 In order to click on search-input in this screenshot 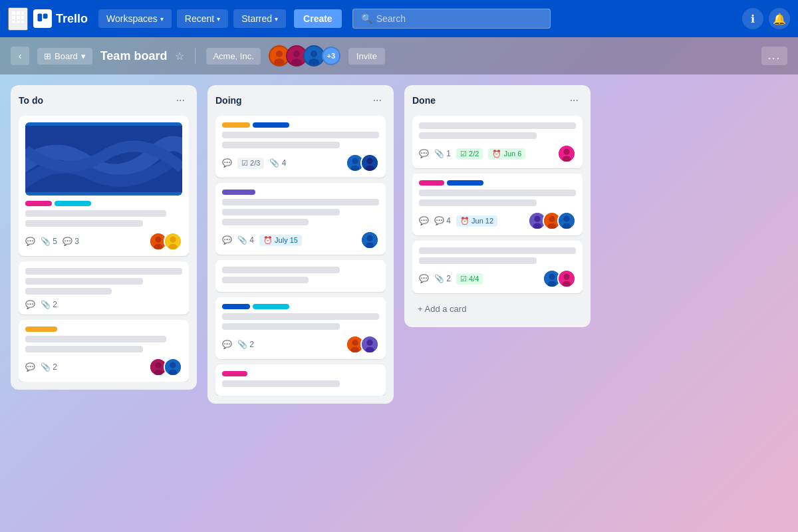, I will do `click(459, 19)`.